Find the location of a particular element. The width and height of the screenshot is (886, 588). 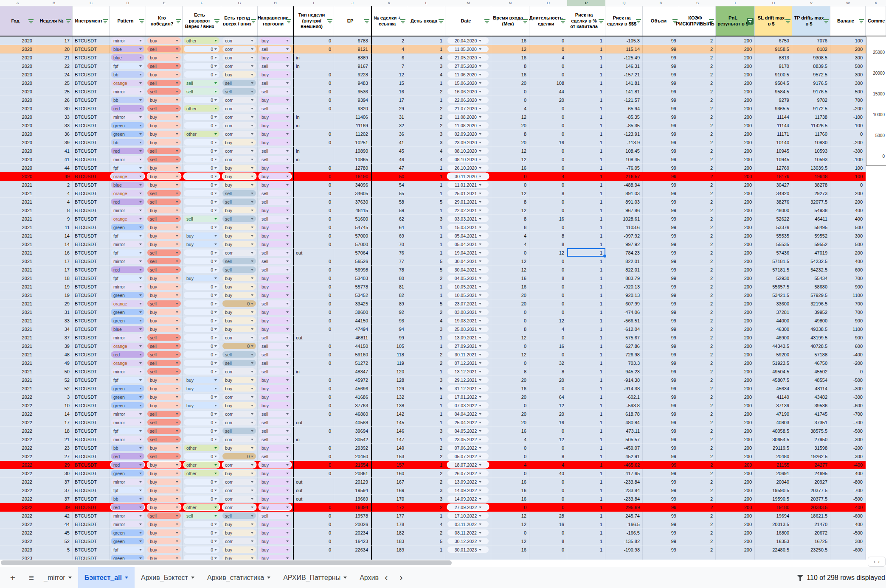

cell-entry_time: 12 is located at coordinates (510, 49).